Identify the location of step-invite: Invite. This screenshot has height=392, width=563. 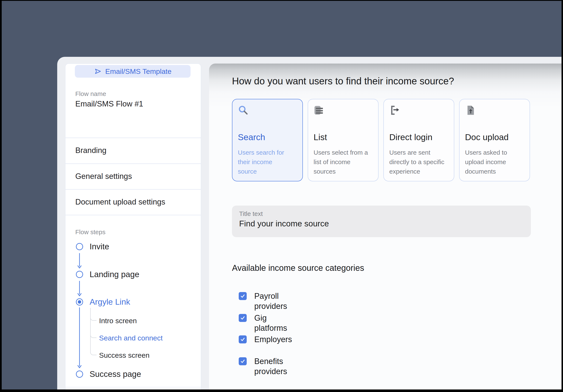
(99, 247).